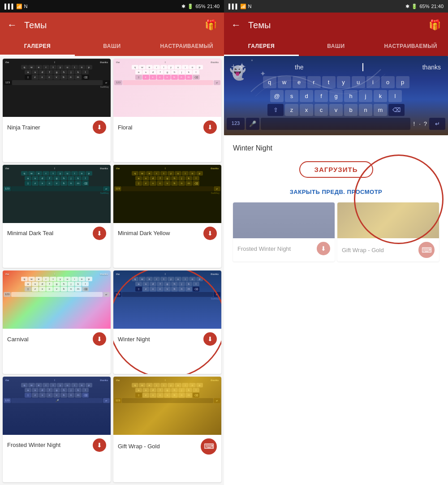 The image size is (448, 485). What do you see at coordinates (168, 233) in the screenshot?
I see `theme-footer-yellow: Minimal Dark Yellow ⬇` at bounding box center [168, 233].